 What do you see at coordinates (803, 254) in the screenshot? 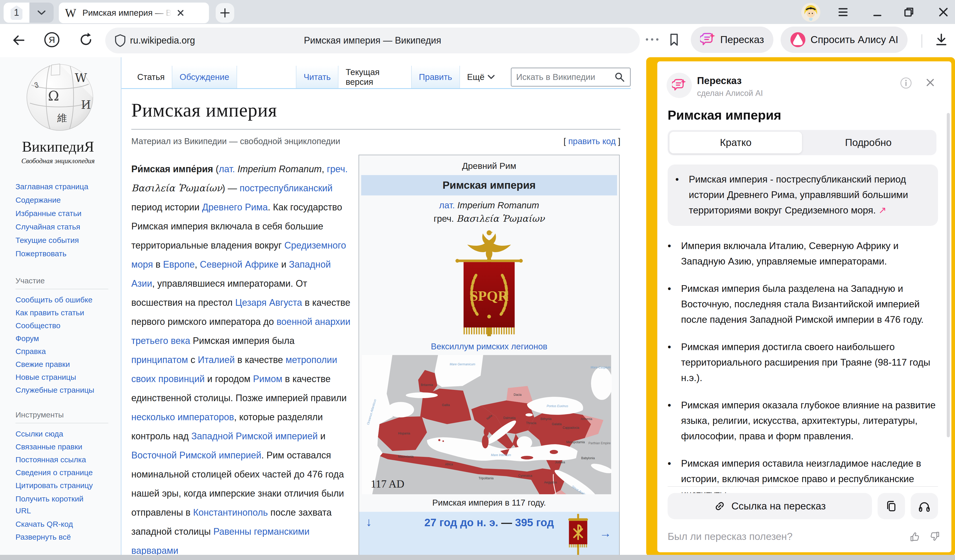
I see `bullet-item: •Империя включала Италию, Северную Африк…` at bounding box center [803, 254].